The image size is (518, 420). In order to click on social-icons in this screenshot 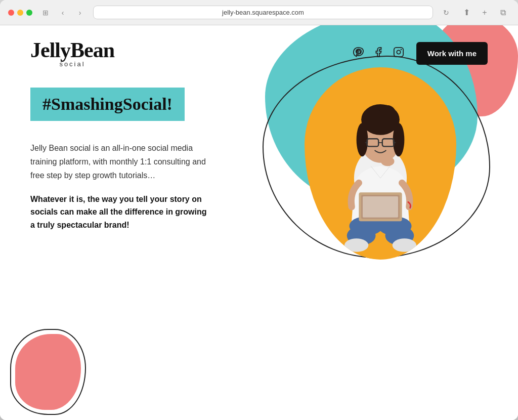, I will do `click(378, 54)`.